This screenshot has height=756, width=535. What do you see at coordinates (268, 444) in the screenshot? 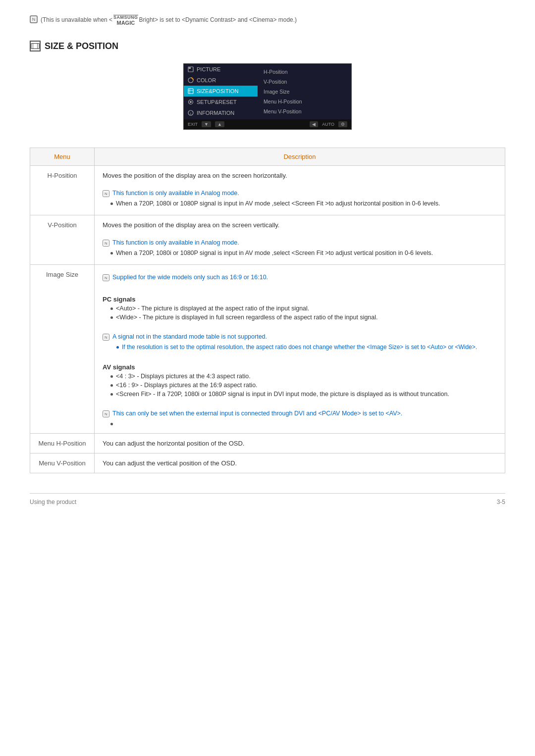
I see `table-row-menu-h-position: Menu H-Position You can adjust the horiz…` at bounding box center [268, 444].